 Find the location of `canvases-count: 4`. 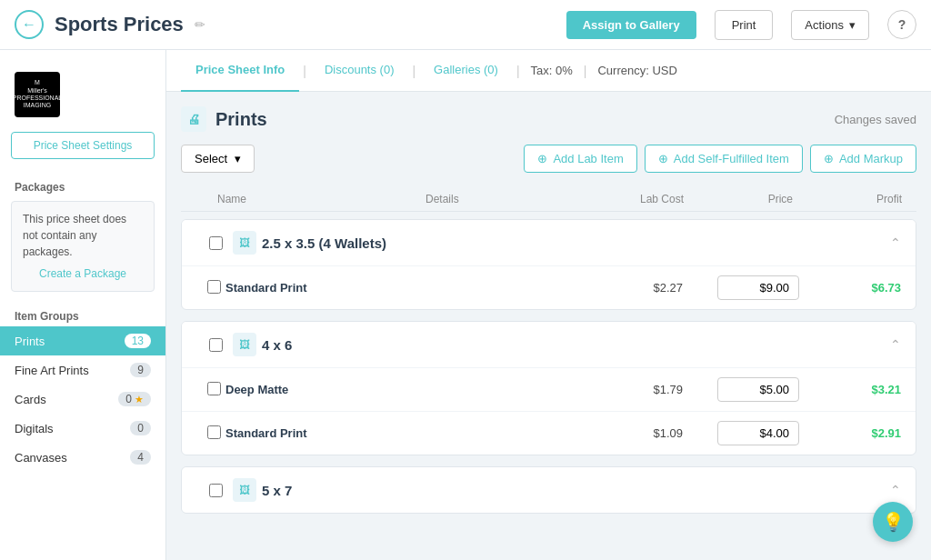

canvases-count: 4 is located at coordinates (140, 457).